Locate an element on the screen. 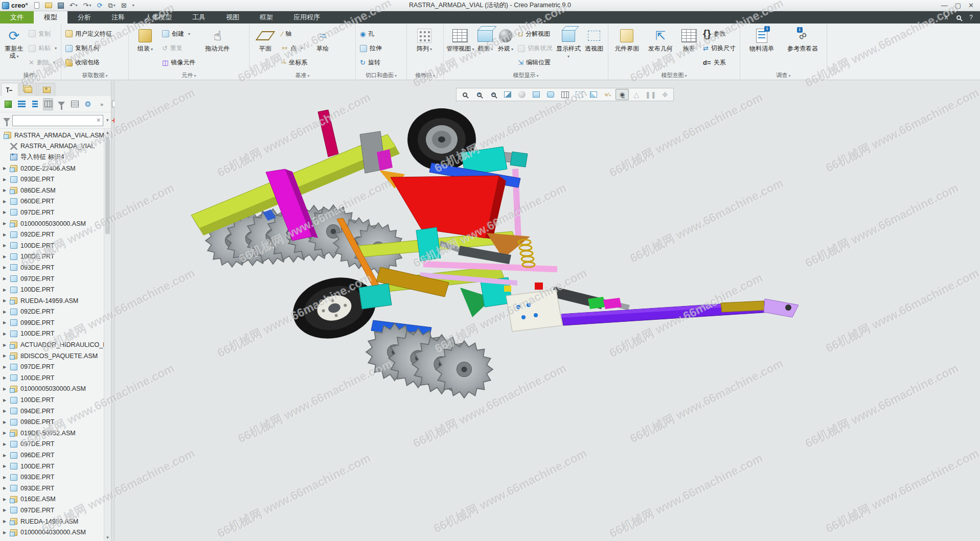 This screenshot has width=980, height=541. repaint-button is located at coordinates (508, 95).